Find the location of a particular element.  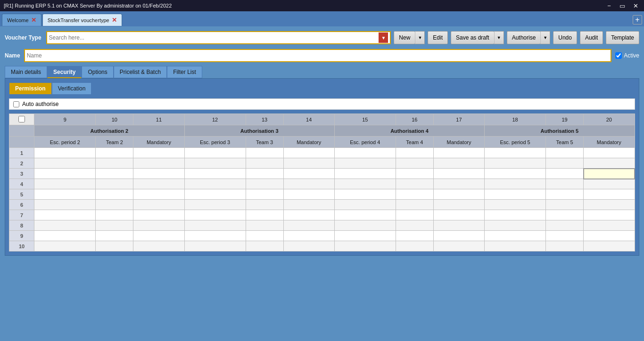

sub-tab-permission: Permission is located at coordinates (30, 89).